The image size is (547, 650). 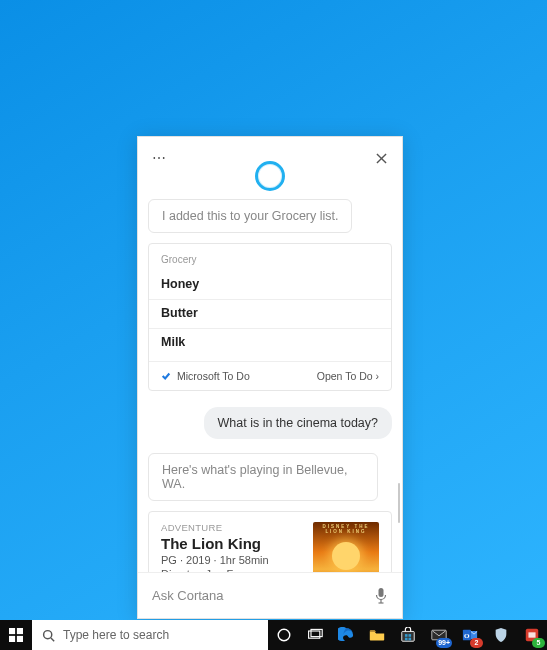 What do you see at coordinates (346, 547) in the screenshot?
I see `movie-poster: DISNEY THE LION KING` at bounding box center [346, 547].